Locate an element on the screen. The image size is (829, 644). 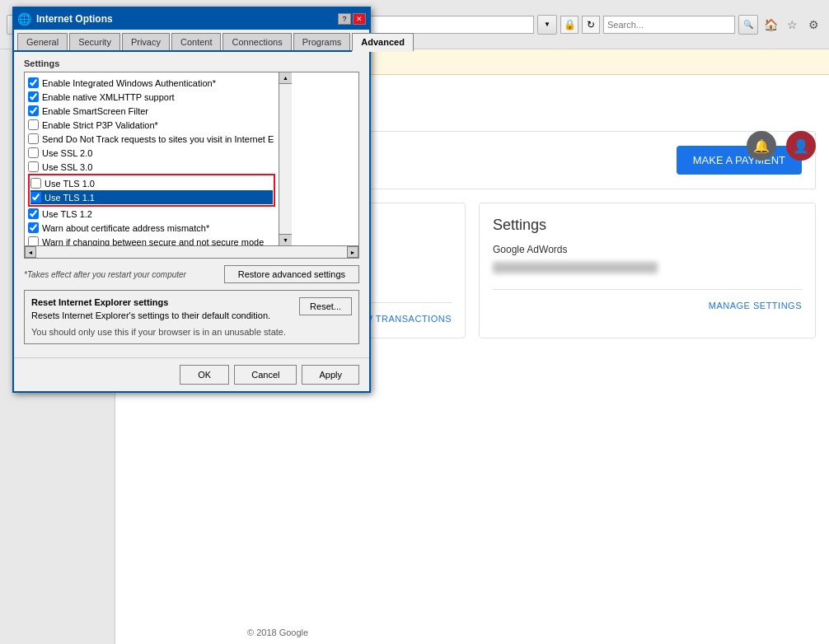
cb-label: Use TLS 1.1 is located at coordinates (69, 198).